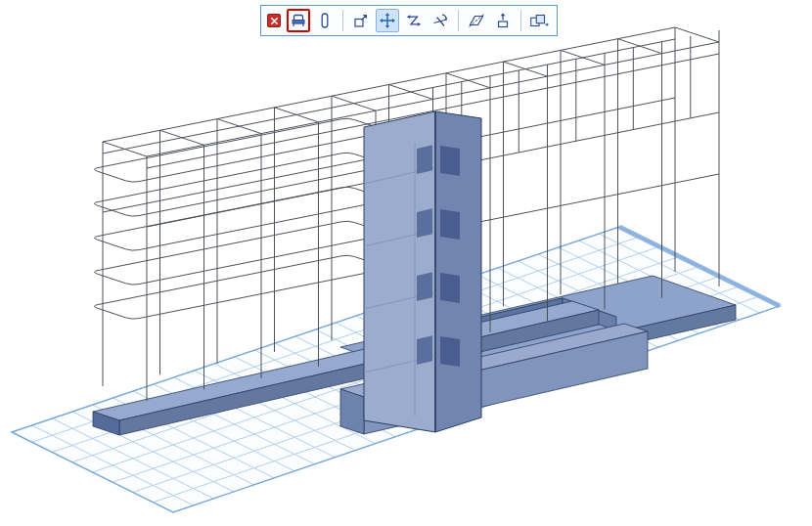 Image resolution: width=812 pixels, height=526 pixels. Describe the element at coordinates (325, 21) in the screenshot. I see `column-tool` at that location.